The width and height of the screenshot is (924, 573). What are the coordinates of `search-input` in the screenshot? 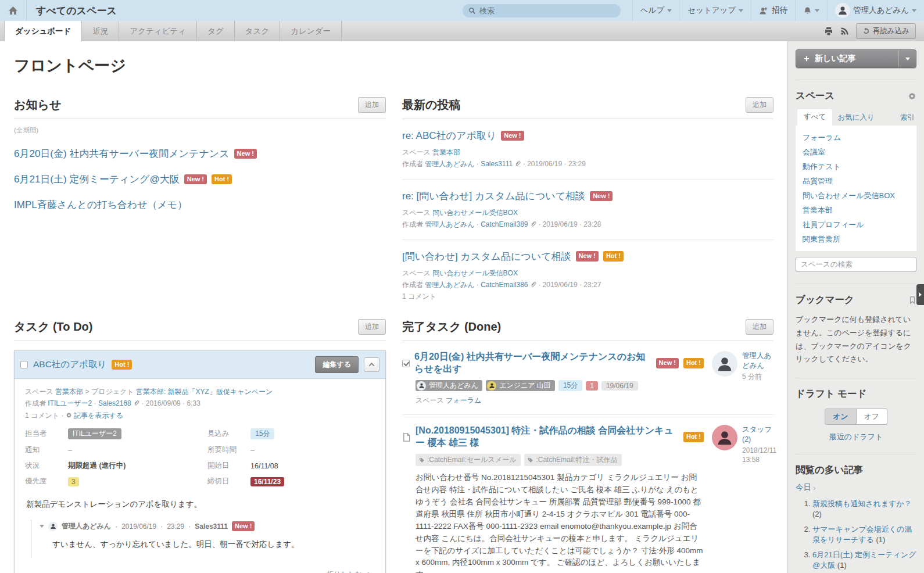 It's located at (547, 10).